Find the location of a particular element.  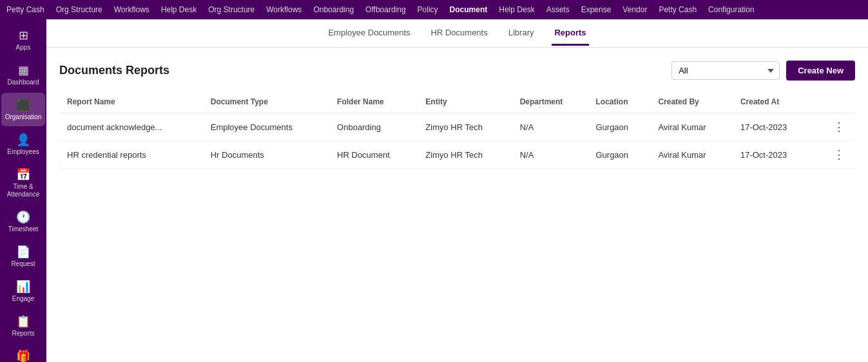

cell-document-type: Employee Documents is located at coordinates (266, 128).